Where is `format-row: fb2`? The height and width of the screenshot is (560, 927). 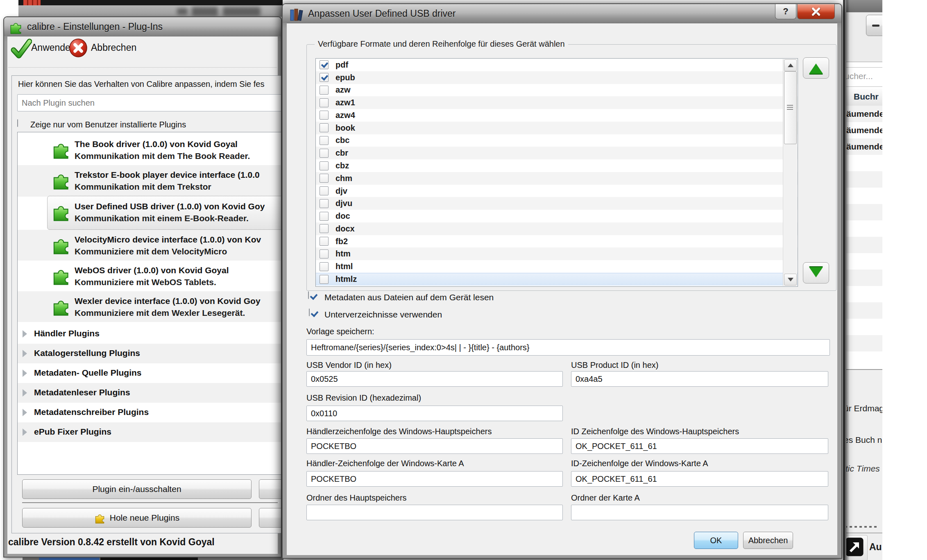 format-row: fb2 is located at coordinates (557, 242).